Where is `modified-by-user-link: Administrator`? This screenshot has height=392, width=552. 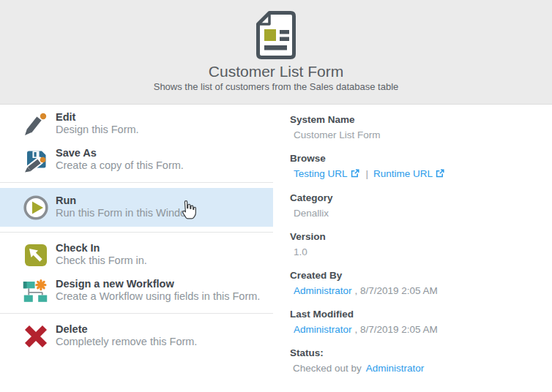
modified-by-user-link: Administrator is located at coordinates (323, 329).